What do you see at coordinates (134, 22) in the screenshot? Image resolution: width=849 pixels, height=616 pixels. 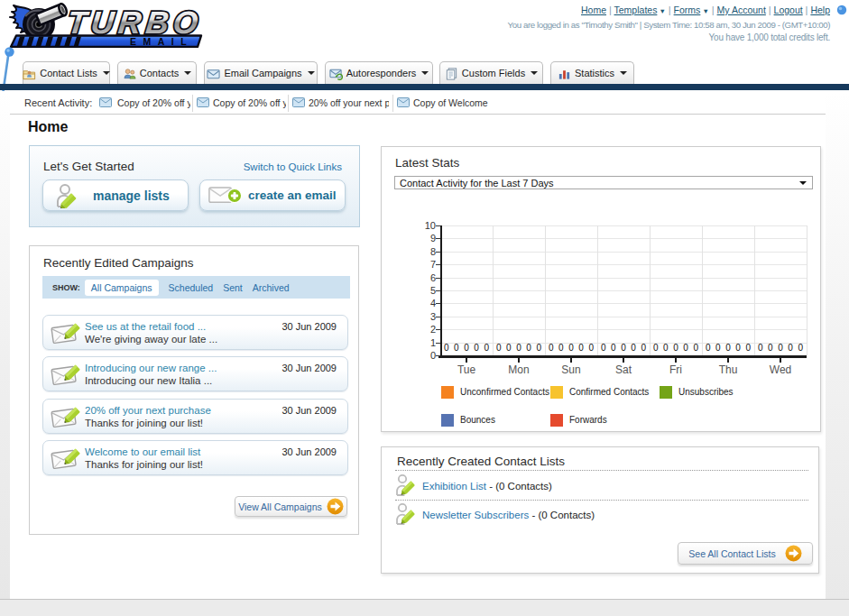 I see `svg-text: TURBO` at bounding box center [134, 22].